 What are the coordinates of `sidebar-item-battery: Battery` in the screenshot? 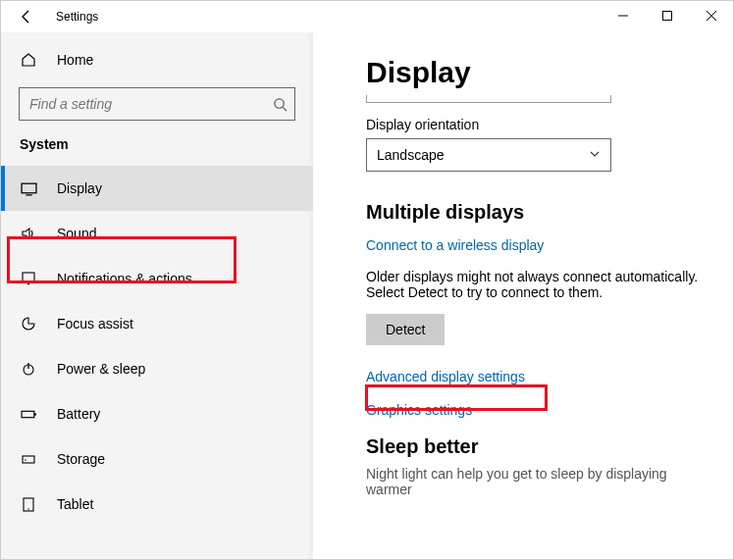 It's located at (157, 414).